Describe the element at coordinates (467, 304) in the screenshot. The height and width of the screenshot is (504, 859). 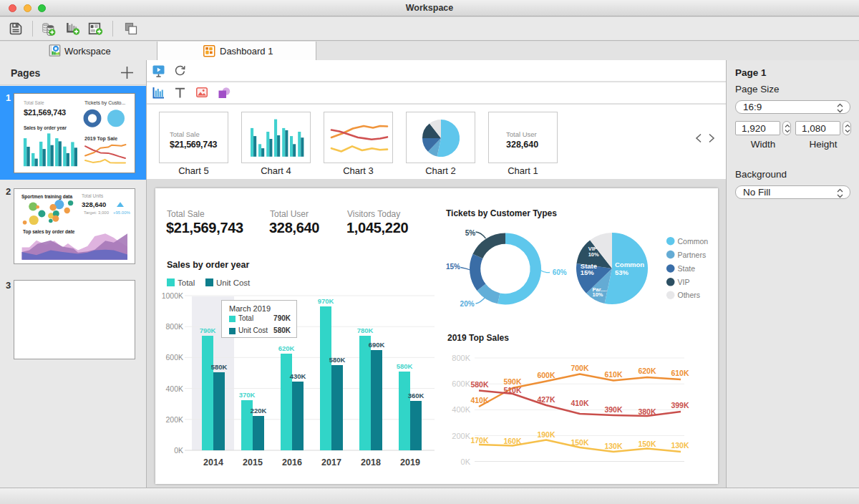
I see `svg-text: 20%` at that location.